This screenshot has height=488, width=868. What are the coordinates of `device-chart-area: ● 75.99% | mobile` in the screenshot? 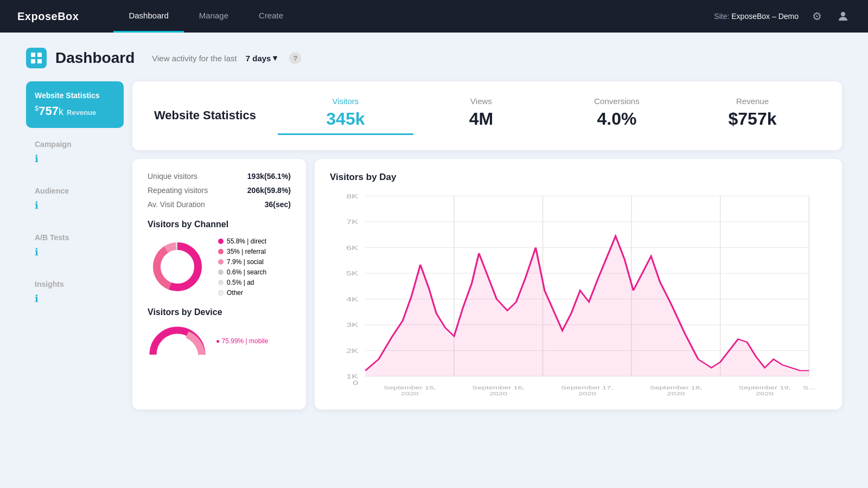 It's located at (219, 341).